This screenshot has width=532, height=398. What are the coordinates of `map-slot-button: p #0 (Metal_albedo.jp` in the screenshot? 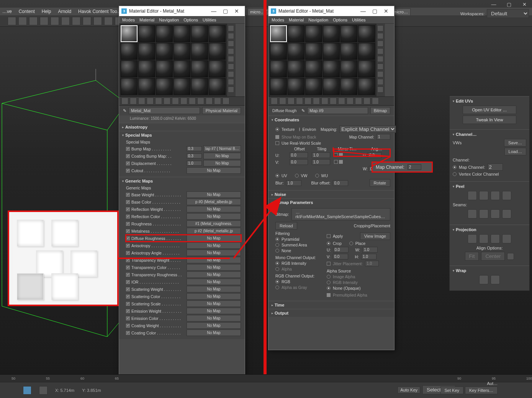 It's located at (214, 202).